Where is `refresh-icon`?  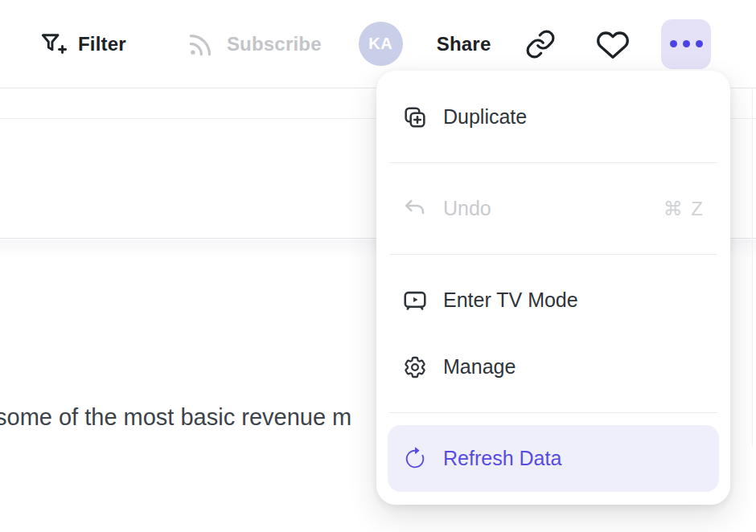 refresh-icon is located at coordinates (415, 459).